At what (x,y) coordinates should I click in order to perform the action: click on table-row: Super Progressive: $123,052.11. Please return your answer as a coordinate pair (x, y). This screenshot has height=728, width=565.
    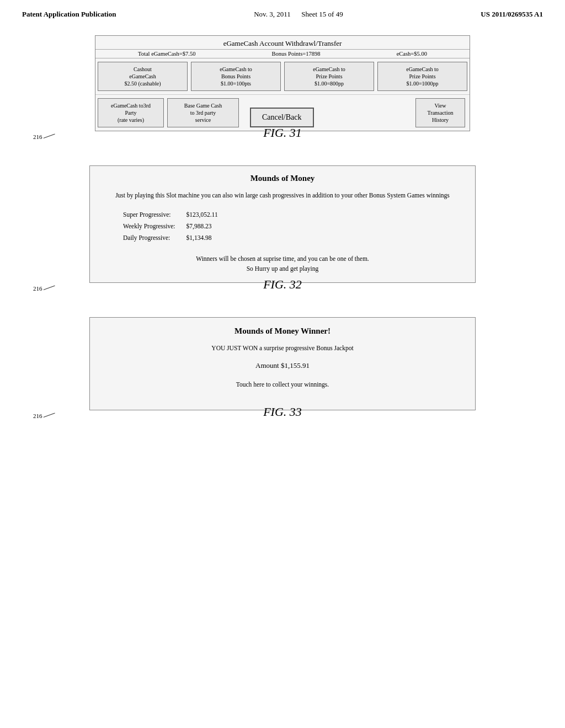
    Looking at the image, I should click on (176, 215).